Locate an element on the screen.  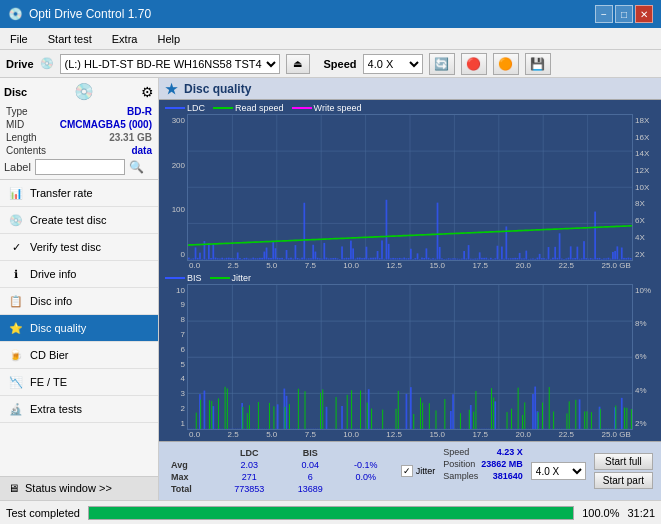
sidebar-item-transfer-rate: 📊 Transfer rate is located at coordinates (79, 194).